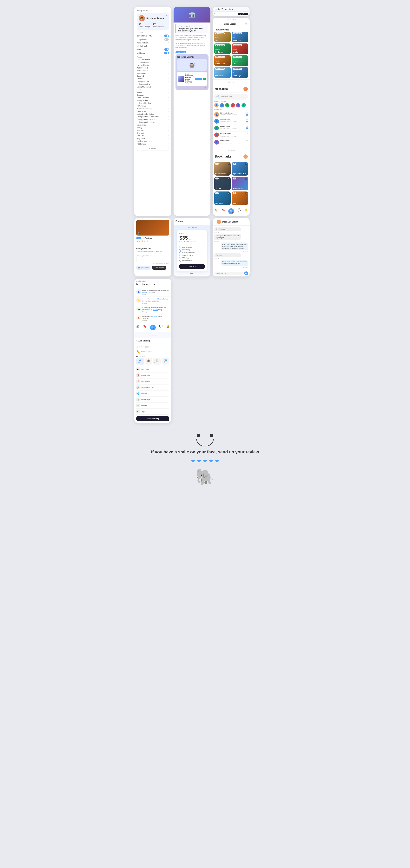 The image size is (410, 868). Describe the element at coordinates (167, 36) in the screenshot. I see `toggle-rtl` at that location.